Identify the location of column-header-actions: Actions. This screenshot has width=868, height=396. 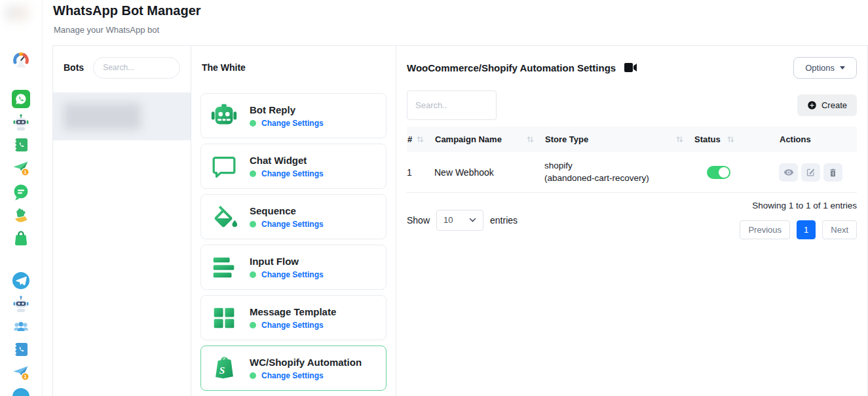
(818, 139).